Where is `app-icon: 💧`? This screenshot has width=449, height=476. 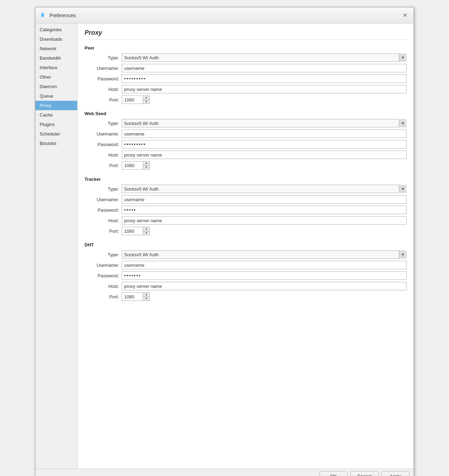
app-icon: 💧 is located at coordinates (43, 15).